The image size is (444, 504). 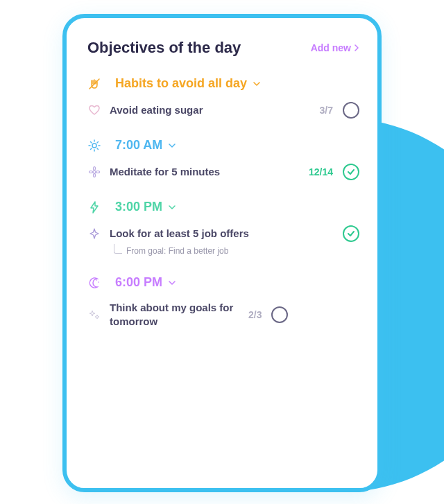 I want to click on moon-icon, so click(x=94, y=283).